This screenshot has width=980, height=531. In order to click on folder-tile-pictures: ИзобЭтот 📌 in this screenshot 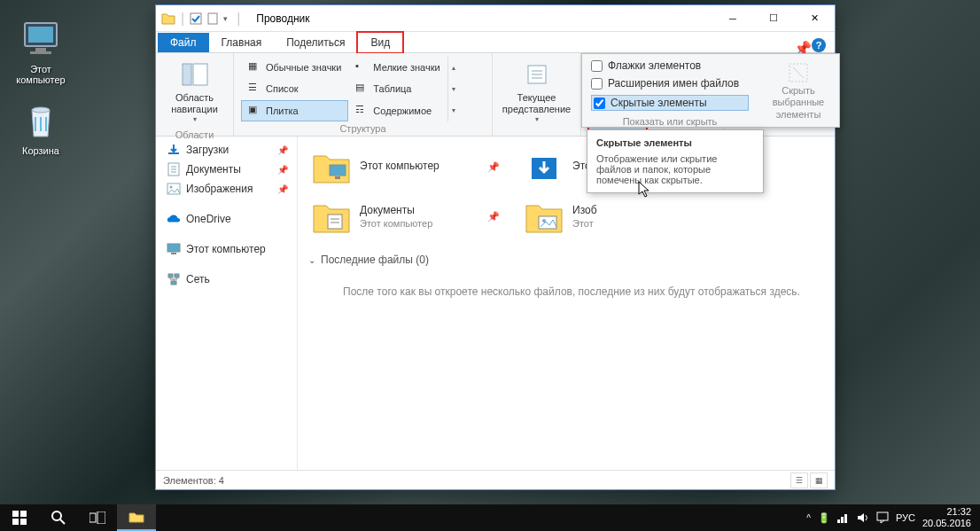, I will do `click(561, 216)`.